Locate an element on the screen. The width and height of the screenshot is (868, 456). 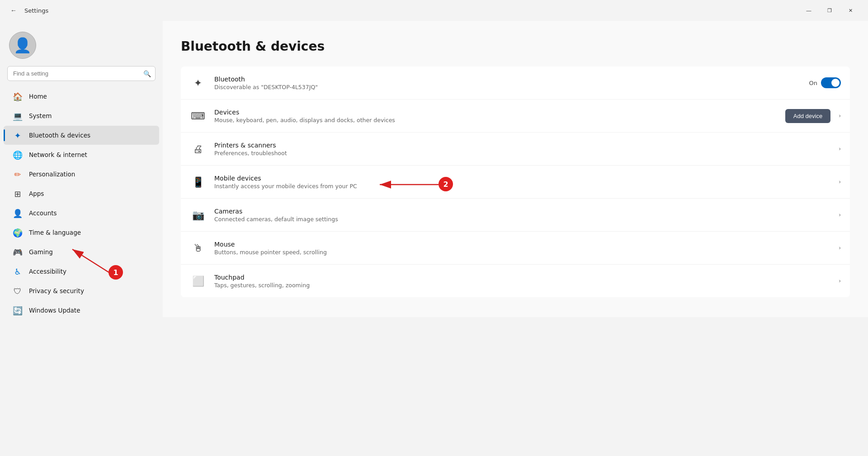
annotation-1: 1 is located at coordinates (116, 272).